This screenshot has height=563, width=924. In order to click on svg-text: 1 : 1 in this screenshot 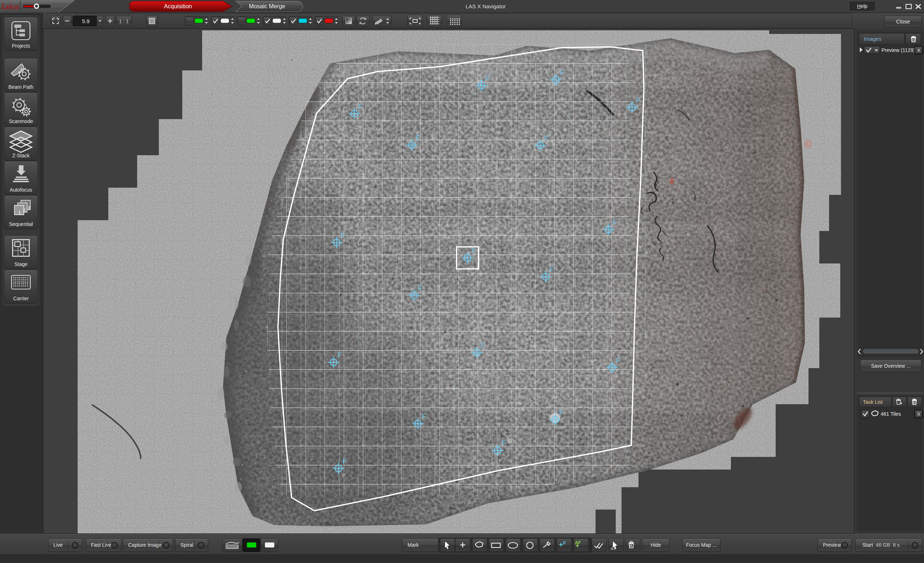, I will do `click(124, 21)`.